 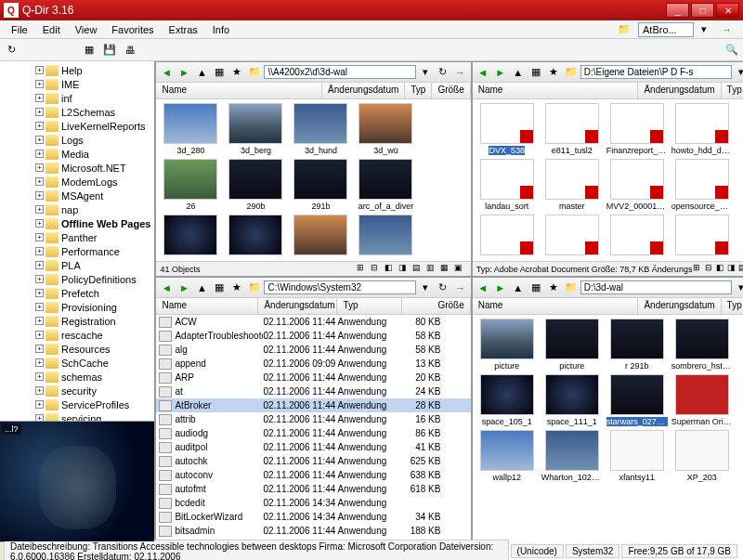 What do you see at coordinates (678, 10) in the screenshot?
I see `minimize-button: _` at bounding box center [678, 10].